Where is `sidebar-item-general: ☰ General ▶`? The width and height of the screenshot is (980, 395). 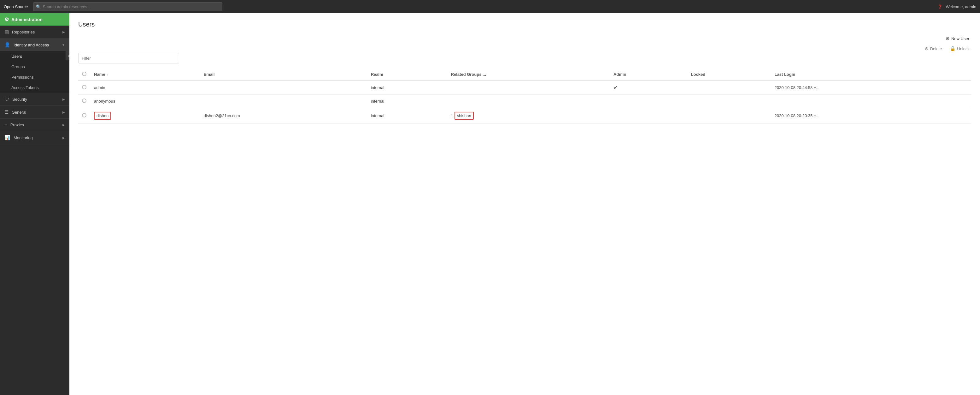 sidebar-item-general: ☰ General ▶ is located at coordinates (35, 112).